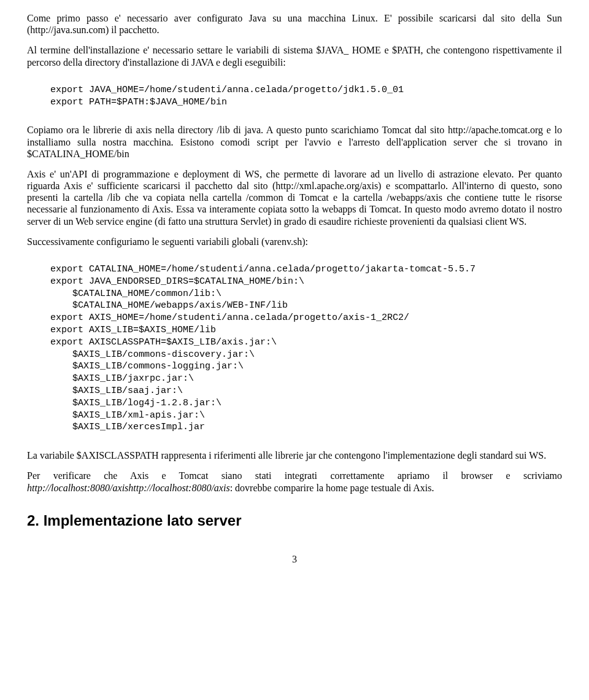 The width and height of the screenshot is (589, 700). I want to click on paragraph-7: Per verificare che Axis e Tomcat siano s…, so click(294, 481).